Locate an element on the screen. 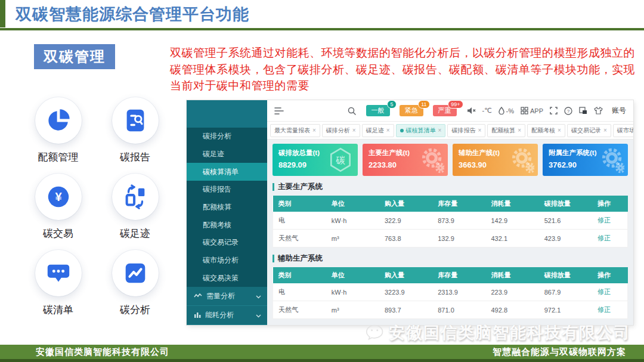 This screenshot has height=362, width=644. sidebar-item: 碳交易记录 is located at coordinates (227, 243).